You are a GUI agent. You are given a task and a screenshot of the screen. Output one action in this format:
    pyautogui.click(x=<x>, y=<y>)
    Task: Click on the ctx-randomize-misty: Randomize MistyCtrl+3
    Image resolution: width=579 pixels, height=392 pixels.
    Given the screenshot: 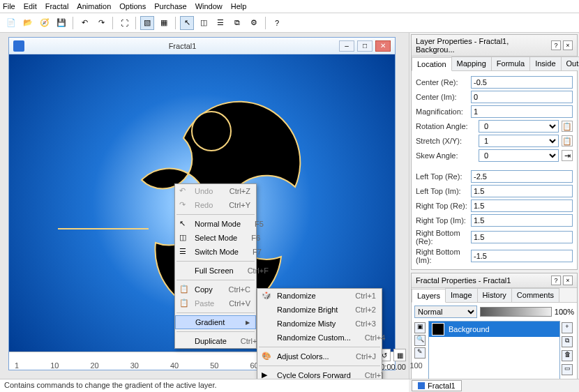 What is the action you would take?
    pyautogui.click(x=319, y=324)
    